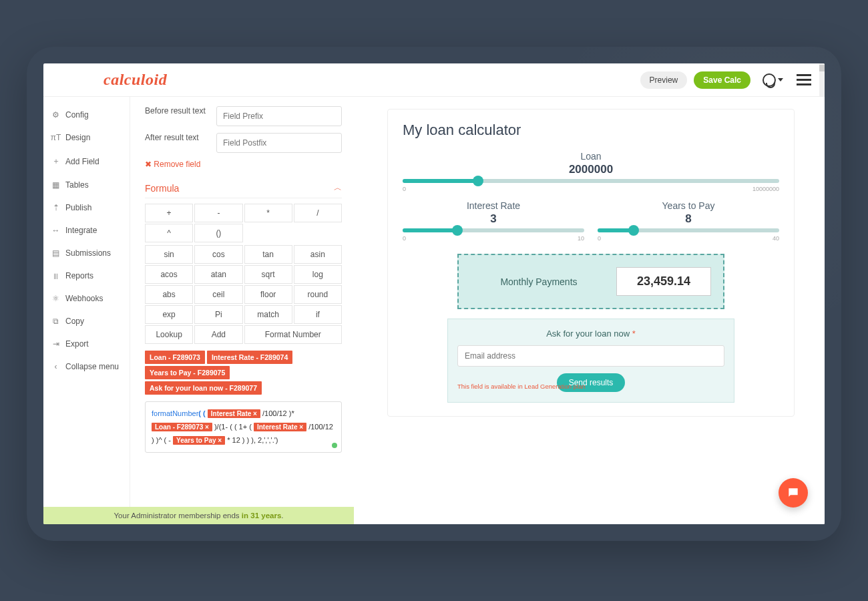 This screenshot has width=868, height=601. Describe the element at coordinates (493, 221) in the screenshot. I see `field-interest: Interest Rate 3 010` at that location.